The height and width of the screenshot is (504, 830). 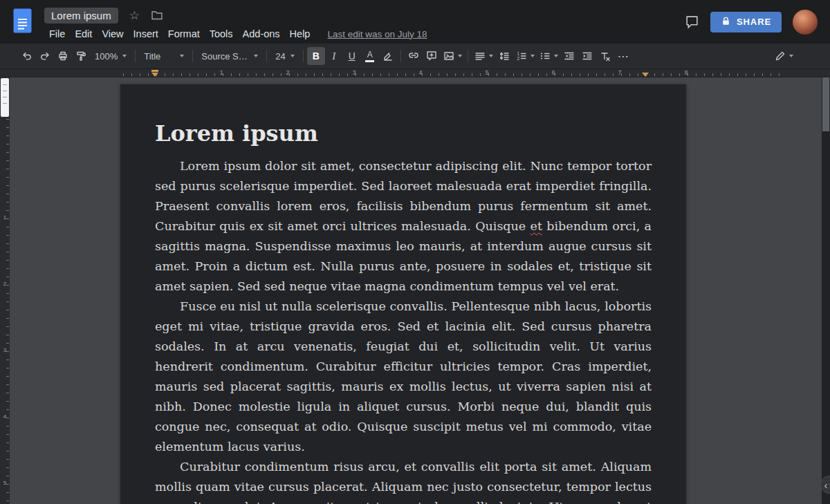 I want to click on font-family-select: Source Seri..., so click(x=230, y=56).